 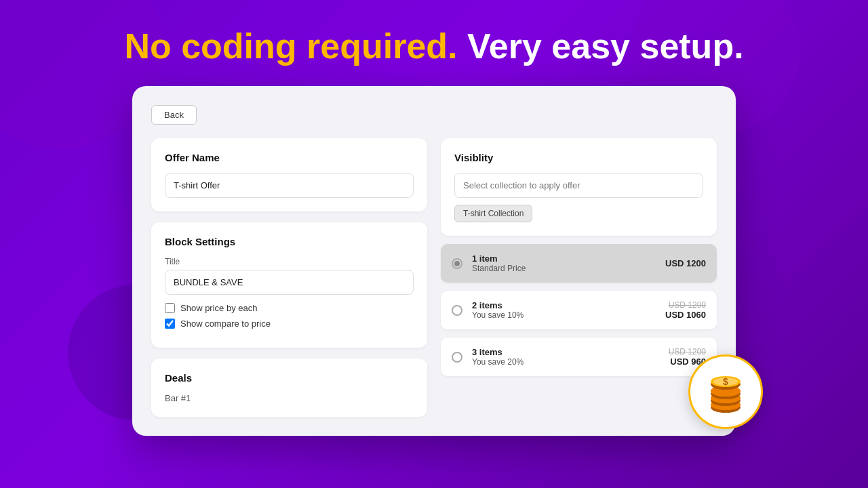 I want to click on deal-items-3: 3 items, so click(x=566, y=352).